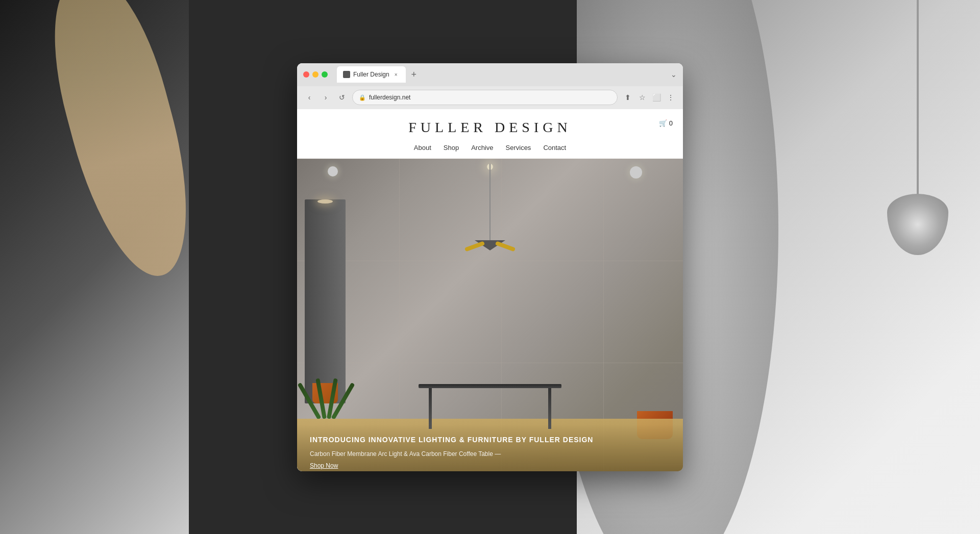 The height and width of the screenshot is (534, 980). I want to click on table-top, so click(490, 386).